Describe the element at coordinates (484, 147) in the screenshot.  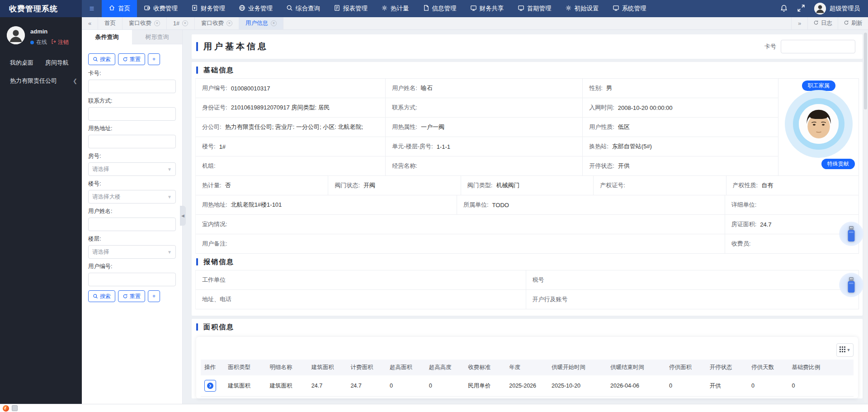
I see `field-unit-floor-room: 单元-楼层-房号:1-1-1` at that location.